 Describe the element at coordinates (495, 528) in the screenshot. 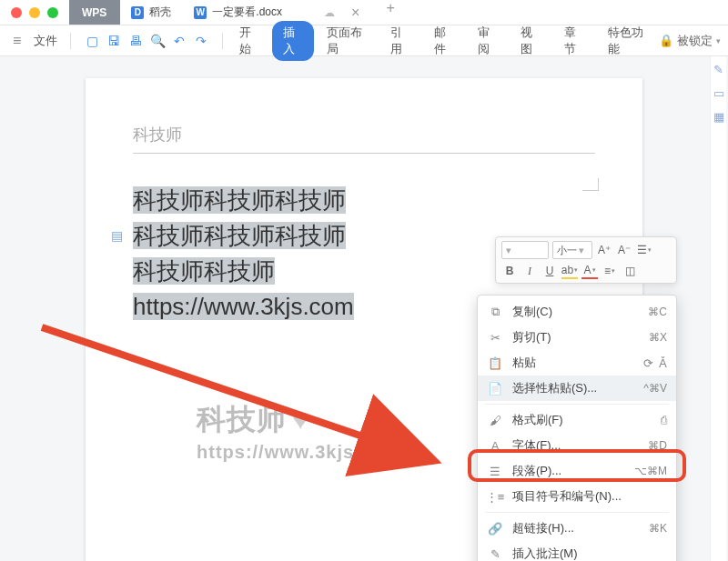

I see `link-icon: 🔗` at that location.